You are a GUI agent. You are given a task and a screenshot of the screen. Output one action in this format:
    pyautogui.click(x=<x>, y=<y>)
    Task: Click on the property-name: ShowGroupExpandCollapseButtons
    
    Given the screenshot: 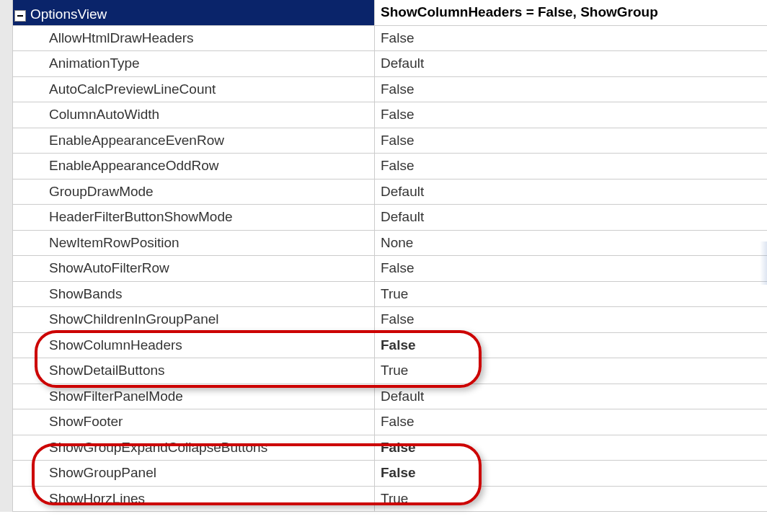 What is the action you would take?
    pyautogui.click(x=159, y=448)
    